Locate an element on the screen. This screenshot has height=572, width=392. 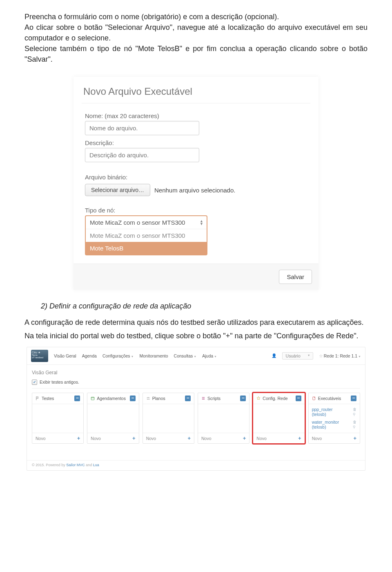
brand-logo: Céu ★ Terra oT testbed is located at coordinates (40, 356).